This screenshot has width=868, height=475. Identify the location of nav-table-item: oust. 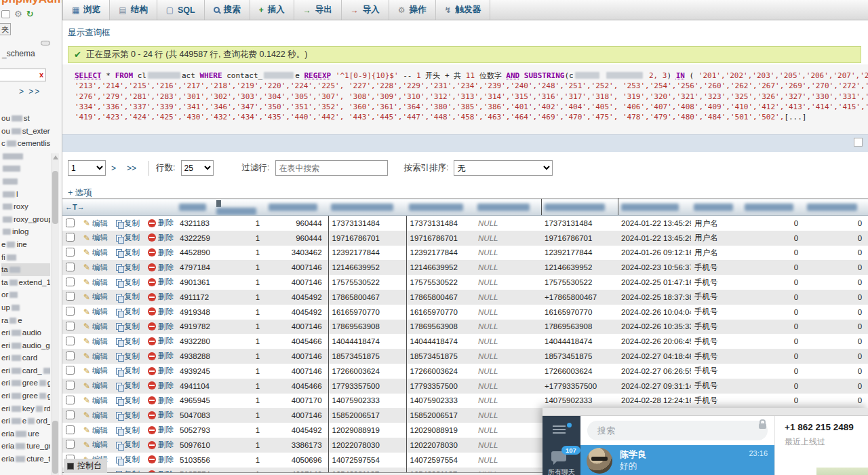
(26, 118).